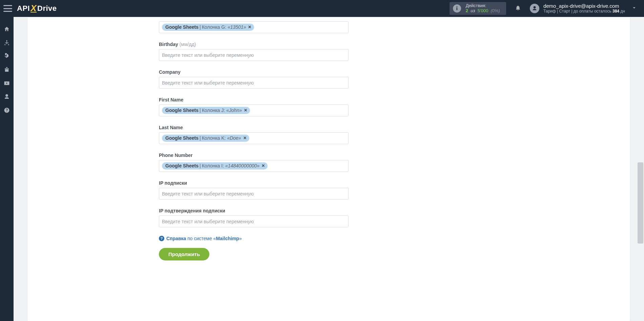 The width and height of the screenshot is (644, 321). What do you see at coordinates (640, 169) in the screenshot?
I see `scrollbar` at bounding box center [640, 169].